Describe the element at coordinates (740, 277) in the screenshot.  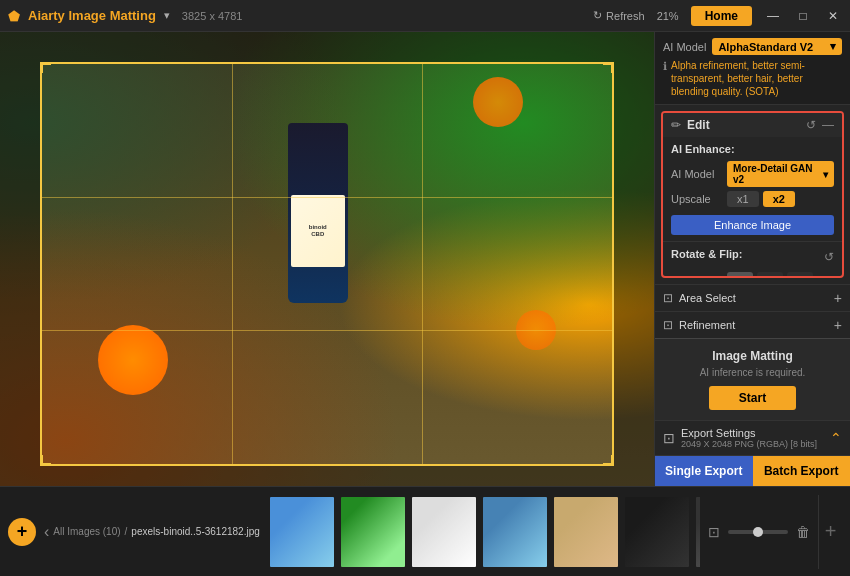
I see `rotate-left-icon: ↺` at that location.